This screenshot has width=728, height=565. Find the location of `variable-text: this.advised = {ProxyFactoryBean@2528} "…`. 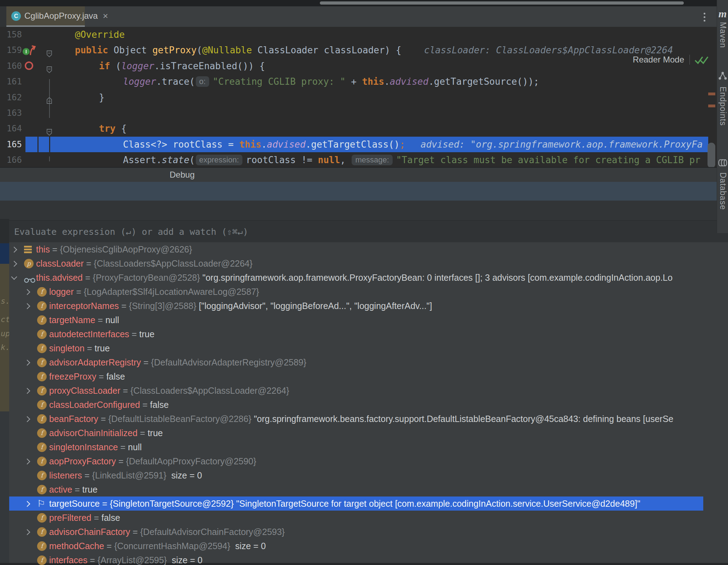

variable-text: this.advised = {ProxyFactoryBean@2528} "… is located at coordinates (354, 278).